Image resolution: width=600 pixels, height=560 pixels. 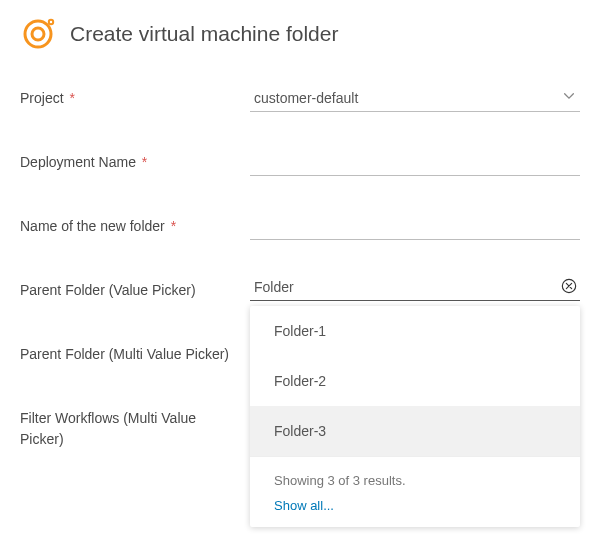 What do you see at coordinates (38, 34) in the screenshot?
I see `workflow-icon` at bounding box center [38, 34].